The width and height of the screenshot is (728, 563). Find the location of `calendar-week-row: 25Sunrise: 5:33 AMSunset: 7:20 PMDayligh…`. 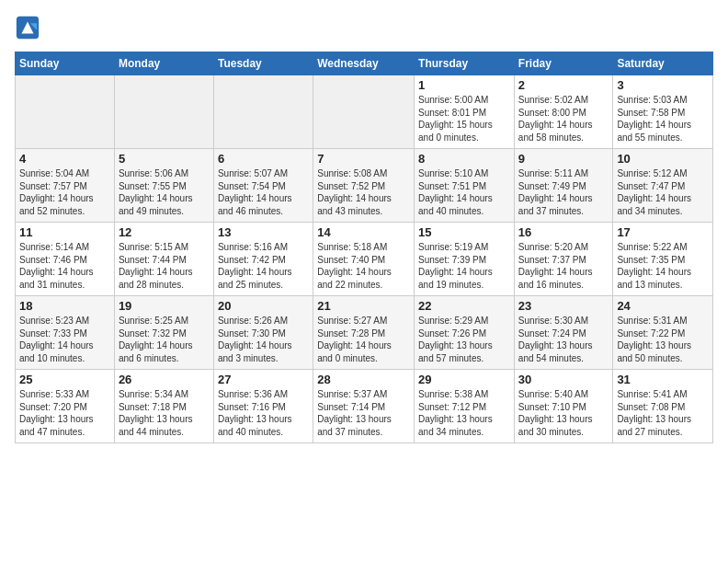

calendar-week-row: 25Sunrise: 5:33 AMSunset: 7:20 PMDayligh… is located at coordinates (364, 407).